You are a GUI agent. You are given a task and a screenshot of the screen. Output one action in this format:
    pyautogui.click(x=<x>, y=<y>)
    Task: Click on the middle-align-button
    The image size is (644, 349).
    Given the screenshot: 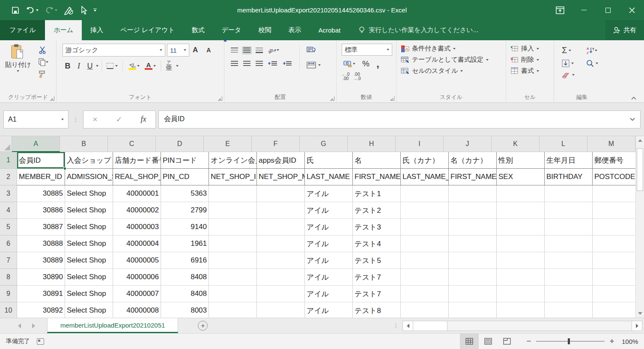 What is the action you would take?
    pyautogui.click(x=247, y=51)
    